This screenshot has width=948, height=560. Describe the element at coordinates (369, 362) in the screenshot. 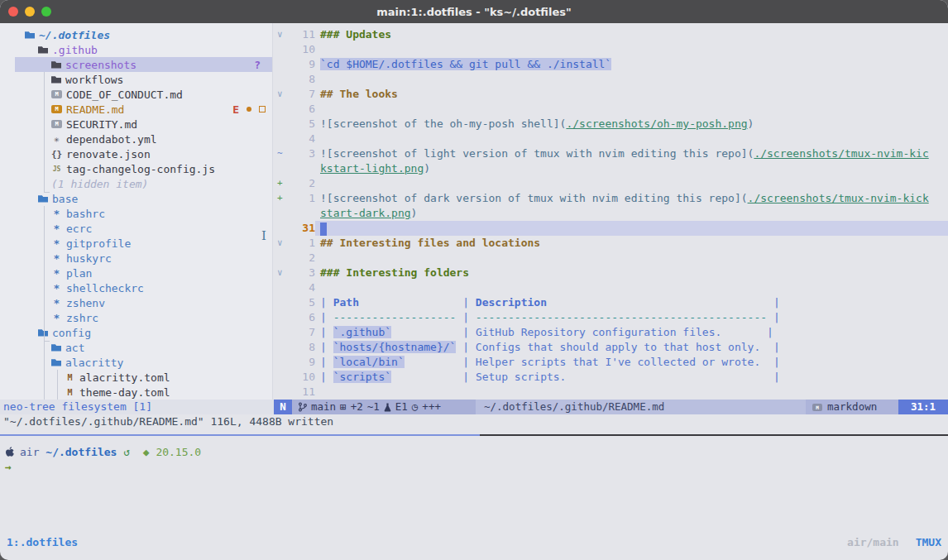

I see `text-segment: `local/bin`` at that location.